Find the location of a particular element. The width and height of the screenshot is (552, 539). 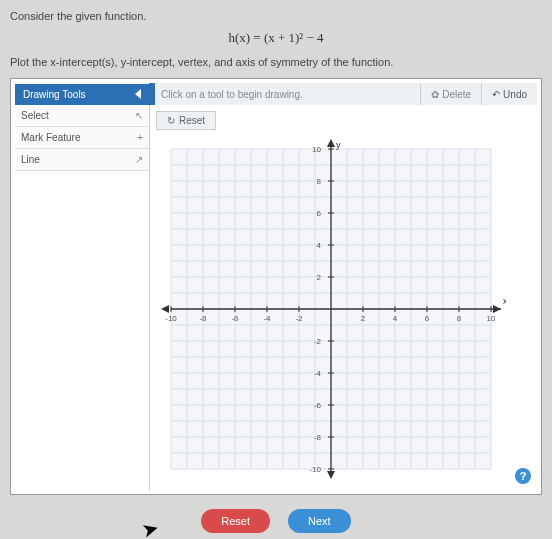

line-icon: ↗ is located at coordinates (139, 160).